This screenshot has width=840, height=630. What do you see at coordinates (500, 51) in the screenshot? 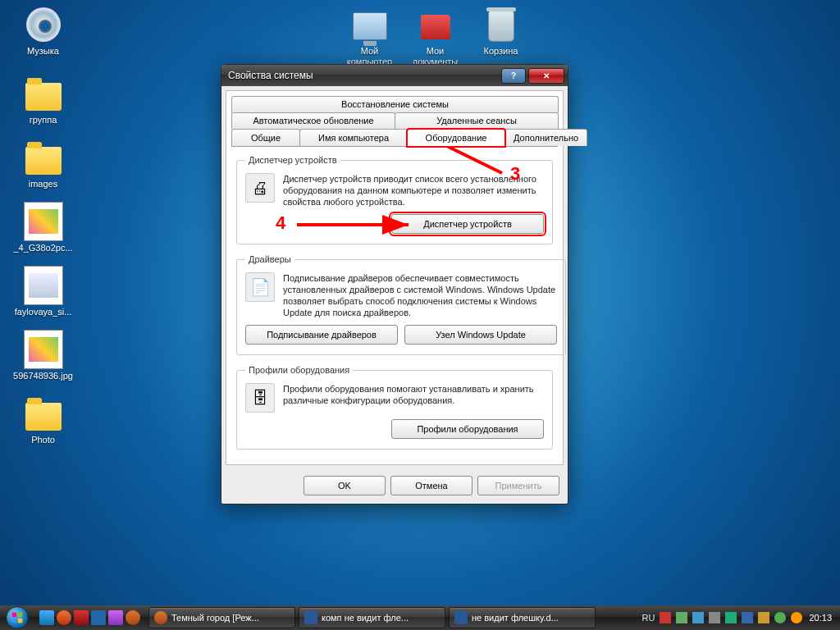
I see `icon-label: Корзина` at bounding box center [500, 51].